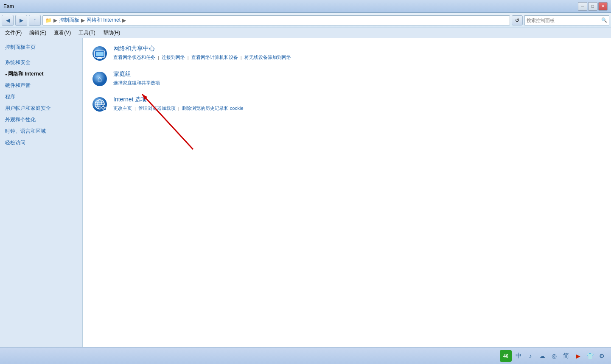 Image resolution: width=611 pixels, height=364 pixels. What do you see at coordinates (159, 58) in the screenshot?
I see `sep1: |` at bounding box center [159, 58].